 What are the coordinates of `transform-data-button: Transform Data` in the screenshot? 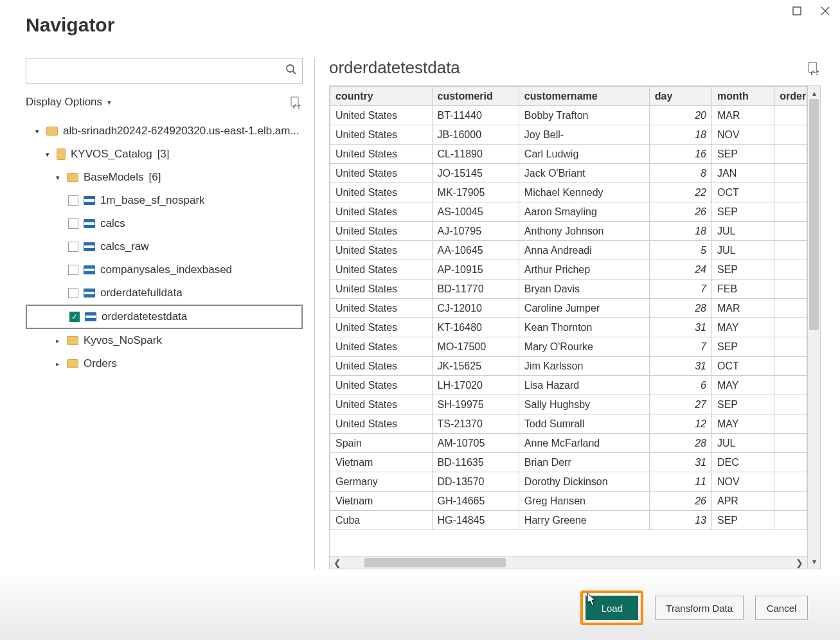 It's located at (699, 608).